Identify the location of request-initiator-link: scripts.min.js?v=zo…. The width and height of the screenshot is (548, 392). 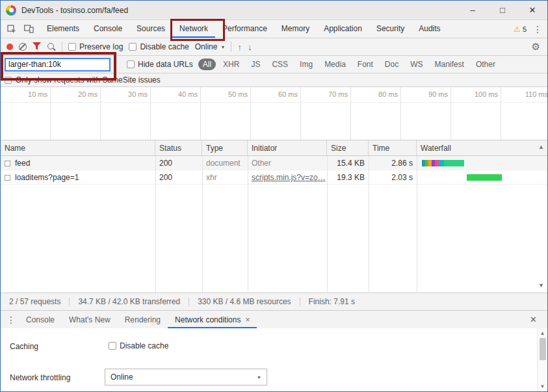
(289, 177).